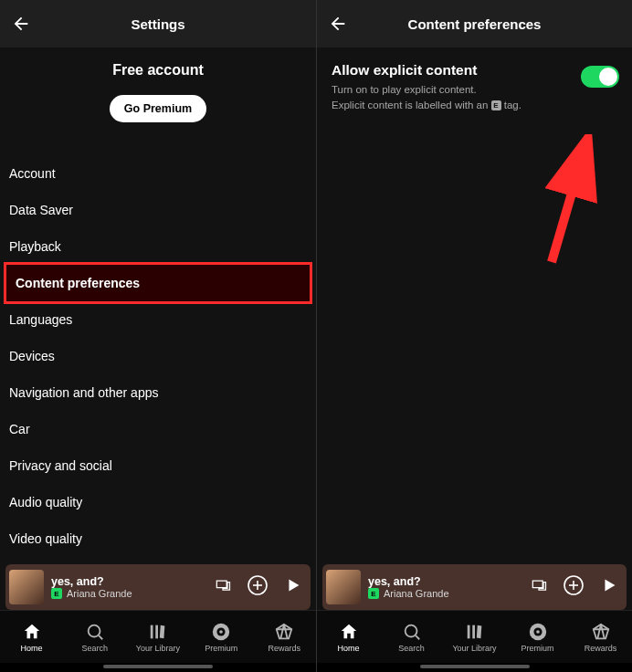 This screenshot has width=632, height=672. Describe the element at coordinates (475, 24) in the screenshot. I see `header: Content preferences` at that location.